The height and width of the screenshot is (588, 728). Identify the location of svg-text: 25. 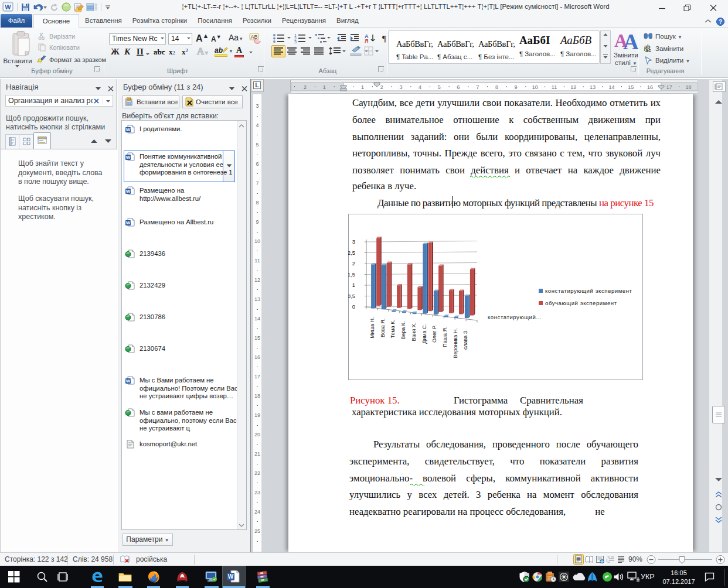
(257, 531).